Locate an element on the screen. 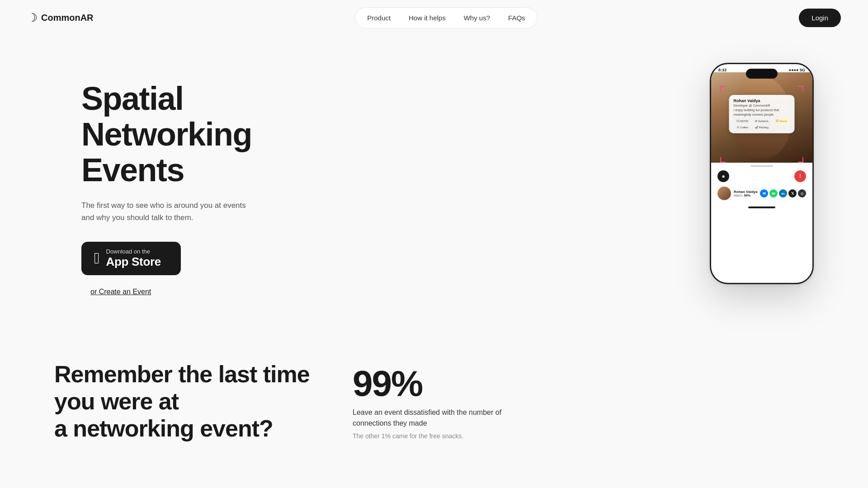 The image size is (868, 488). social-icons: ✉ W in 𝕏 ◇ is located at coordinates (783, 193).